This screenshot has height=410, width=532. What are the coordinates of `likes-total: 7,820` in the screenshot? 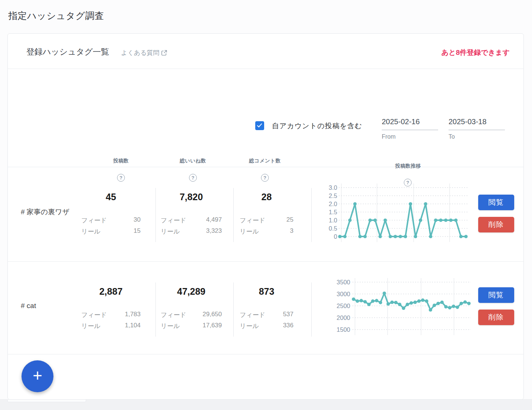 It's located at (191, 197).